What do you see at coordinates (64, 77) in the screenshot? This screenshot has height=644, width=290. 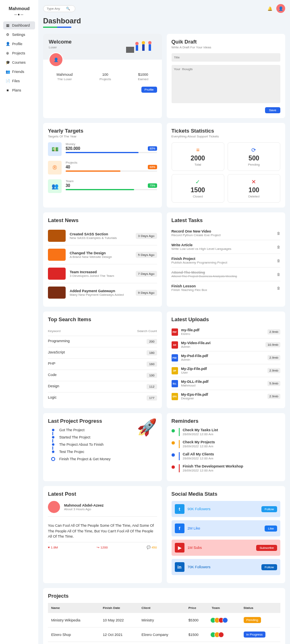 I see `welcome-stat: MahmoudThe Loser` at bounding box center [64, 77].